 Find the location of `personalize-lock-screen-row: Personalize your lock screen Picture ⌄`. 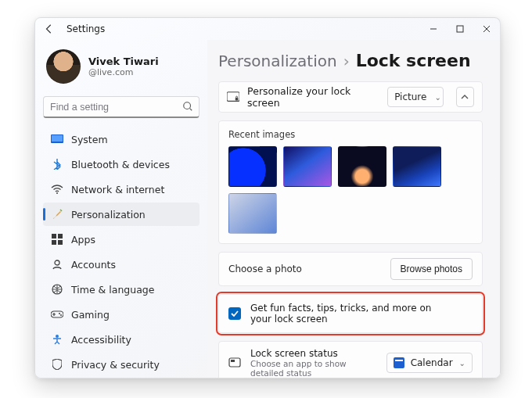

personalize-lock-screen-row: Personalize your lock screen Picture ⌄ is located at coordinates (350, 97).